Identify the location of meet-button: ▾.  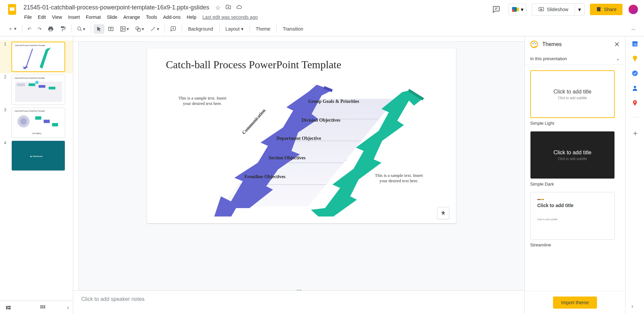
(517, 9).